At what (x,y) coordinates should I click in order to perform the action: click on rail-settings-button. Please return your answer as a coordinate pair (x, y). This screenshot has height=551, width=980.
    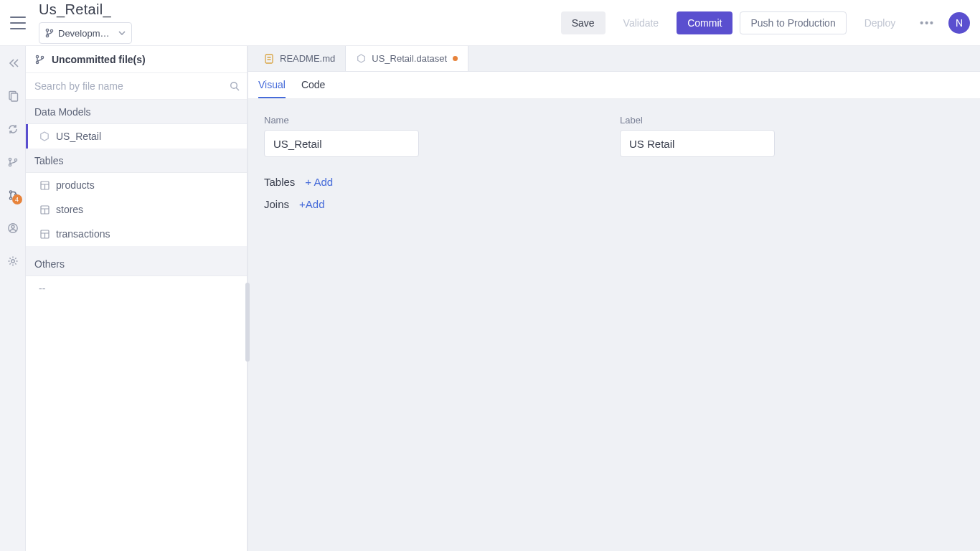
    Looking at the image, I should click on (13, 261).